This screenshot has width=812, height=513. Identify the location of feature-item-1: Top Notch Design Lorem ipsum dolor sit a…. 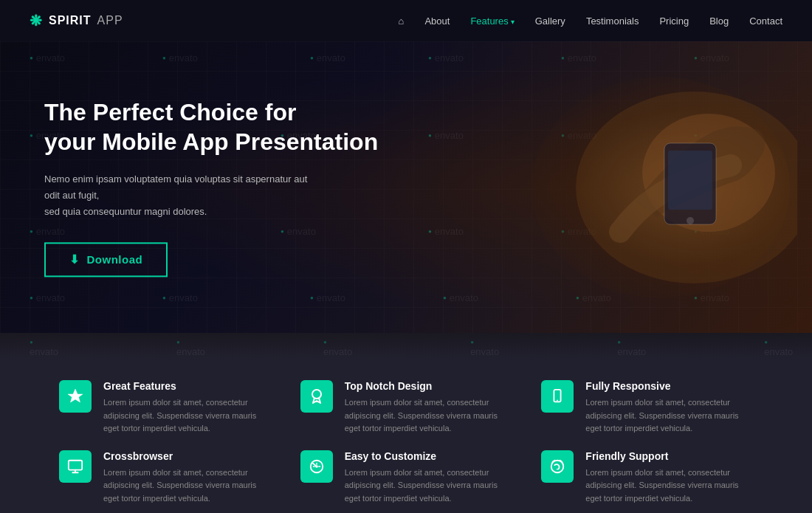
(406, 407).